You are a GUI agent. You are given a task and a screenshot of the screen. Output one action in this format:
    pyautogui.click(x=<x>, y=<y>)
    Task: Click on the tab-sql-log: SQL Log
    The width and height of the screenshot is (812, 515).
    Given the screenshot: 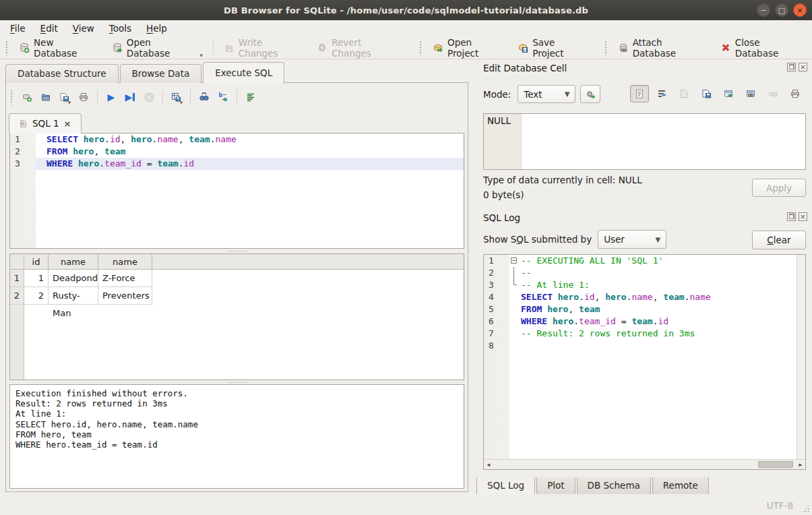 What is the action you would take?
    pyautogui.click(x=505, y=487)
    